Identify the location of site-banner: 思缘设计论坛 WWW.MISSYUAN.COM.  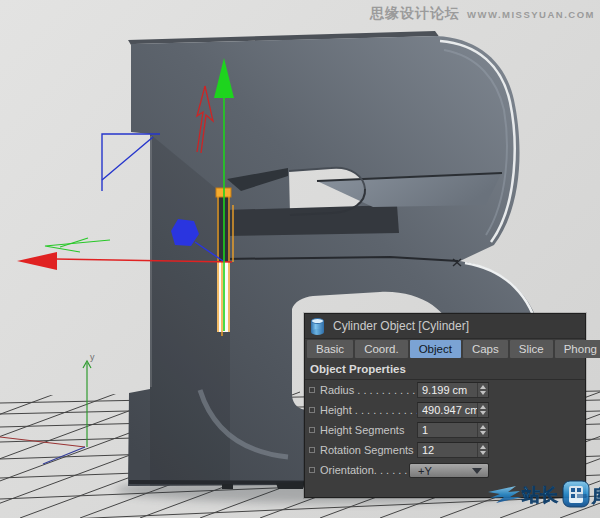
(482, 14).